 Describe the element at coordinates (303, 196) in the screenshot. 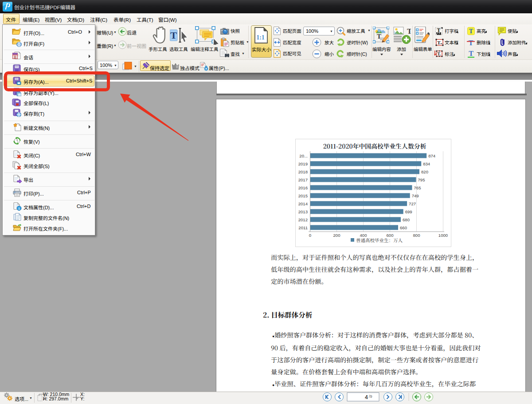

I see `svg-text: 2015` at that location.